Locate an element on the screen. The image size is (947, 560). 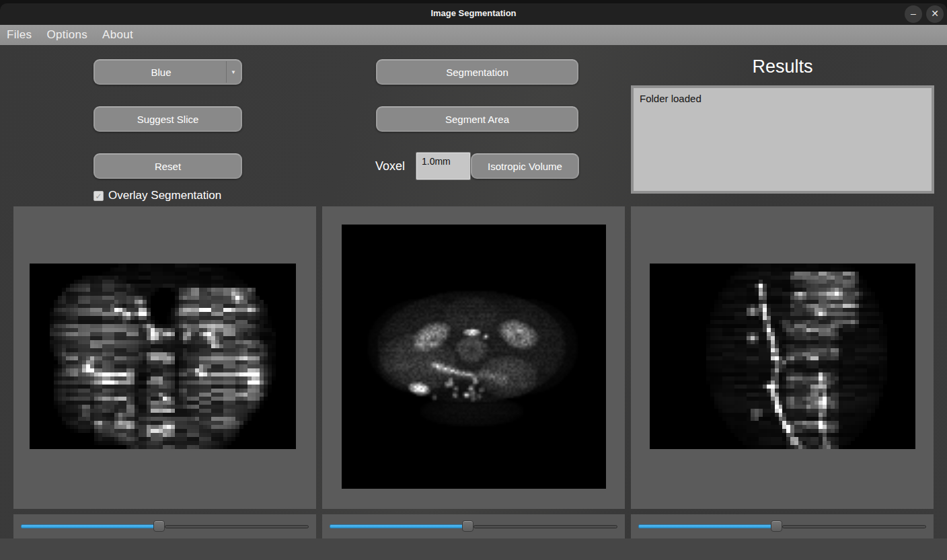
coronal-slider-strip is located at coordinates (165, 526).